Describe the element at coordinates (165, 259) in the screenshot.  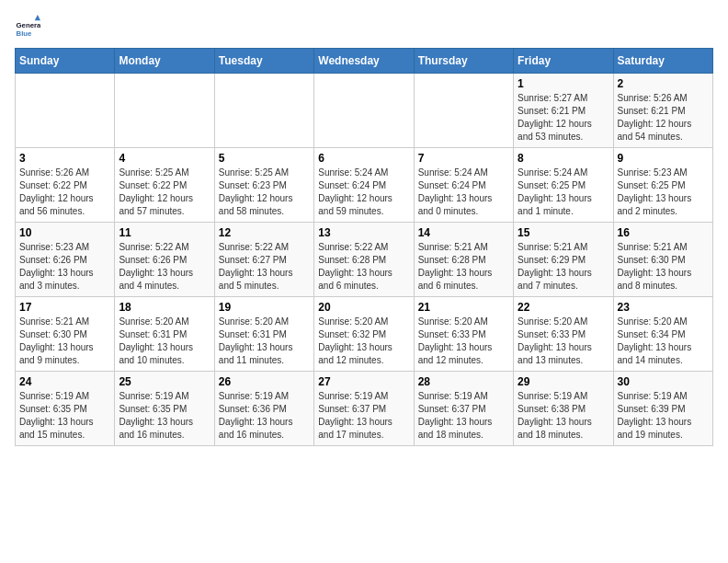
I see `calendar-cell: 11Sunrise: 5:22 AM Sunset: 6:26 PM Dayli…` at that location.